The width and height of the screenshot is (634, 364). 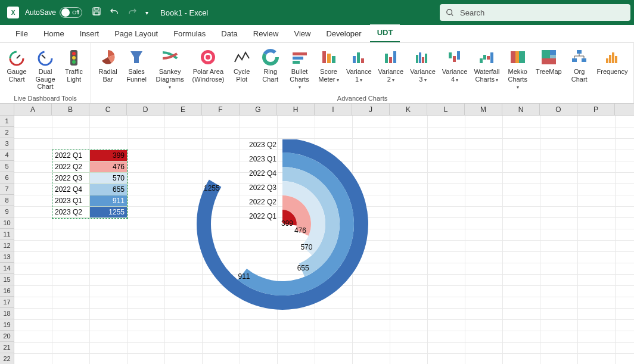 I want to click on col-header-G: G, so click(x=259, y=110).